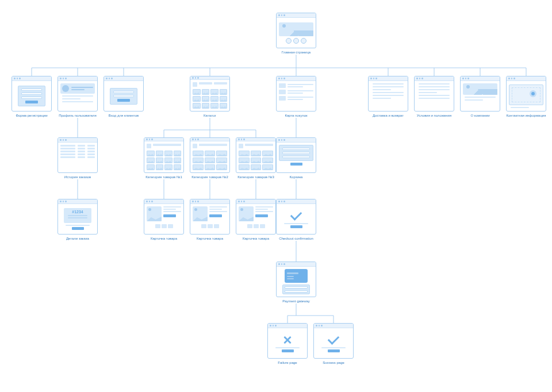 The width and height of the screenshot is (552, 392). I want to click on label-prod1: Карточка товара, so click(164, 239).